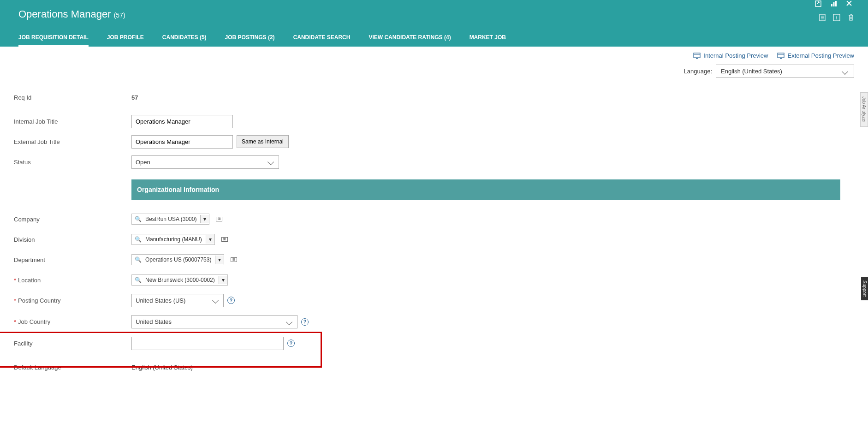  What do you see at coordinates (819, 4) in the screenshot?
I see `export-icon` at bounding box center [819, 4].